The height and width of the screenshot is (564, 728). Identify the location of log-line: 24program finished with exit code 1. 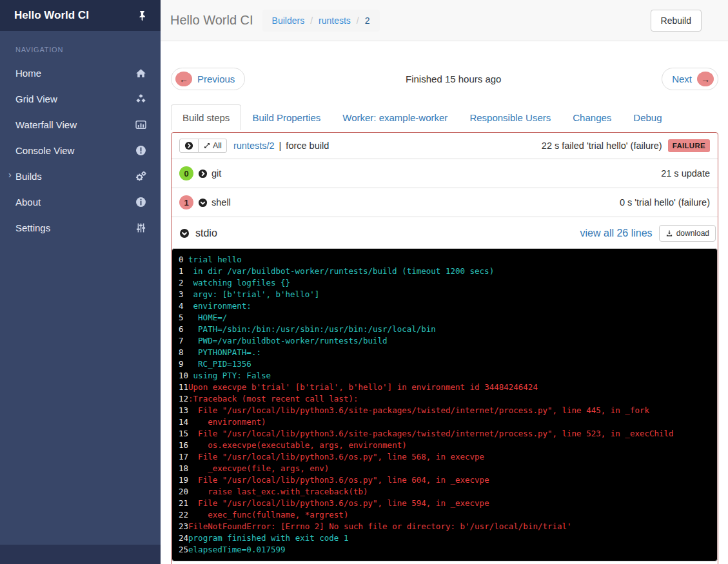
(445, 538).